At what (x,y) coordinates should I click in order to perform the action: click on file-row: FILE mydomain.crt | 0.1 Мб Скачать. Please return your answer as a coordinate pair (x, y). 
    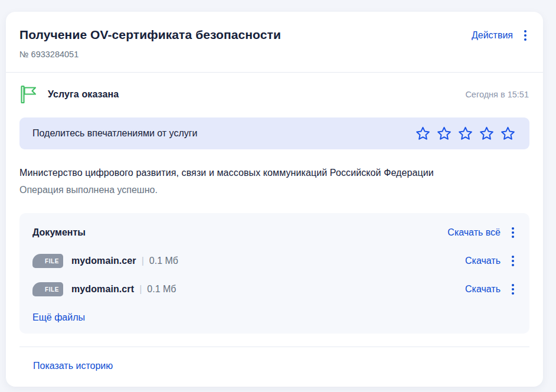
    Looking at the image, I should click on (274, 289).